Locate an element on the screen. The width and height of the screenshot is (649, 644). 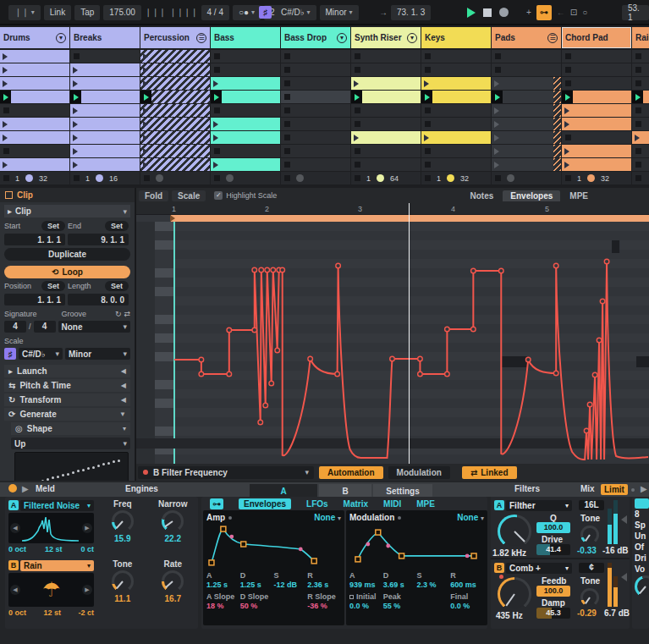
drive-slider: 41.4 is located at coordinates (553, 550).